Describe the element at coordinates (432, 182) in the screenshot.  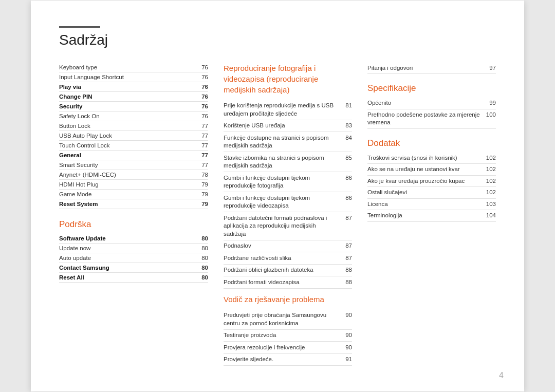
I see `right-toc-row: Ako je kvar uređaja prouzročio kupac102` at that location.